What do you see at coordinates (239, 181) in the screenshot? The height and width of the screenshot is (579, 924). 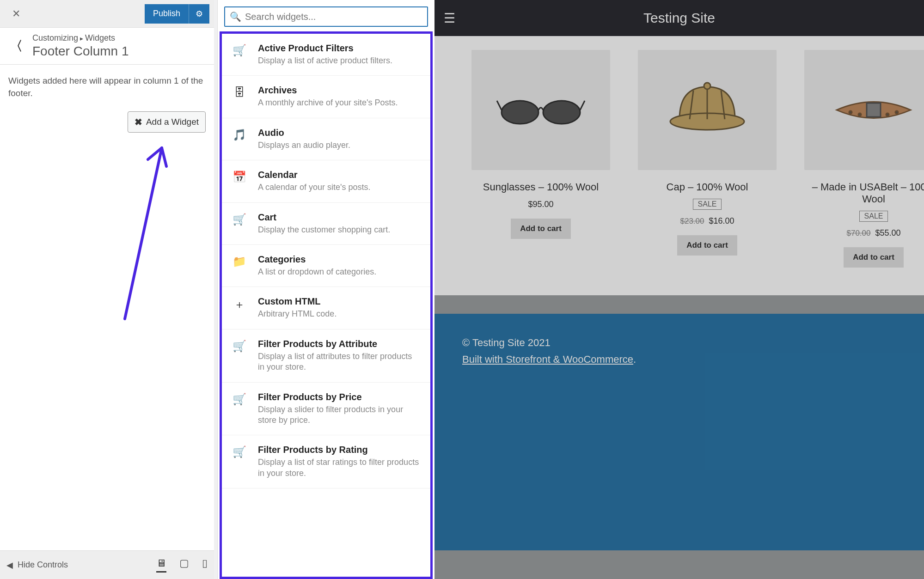 I see `widget-icon: 📅` at bounding box center [239, 181].